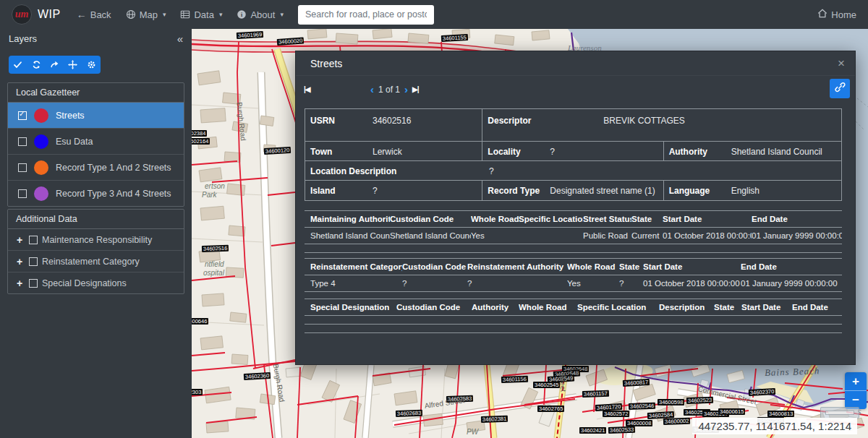  I want to click on data-menu: Data ▾, so click(201, 14).